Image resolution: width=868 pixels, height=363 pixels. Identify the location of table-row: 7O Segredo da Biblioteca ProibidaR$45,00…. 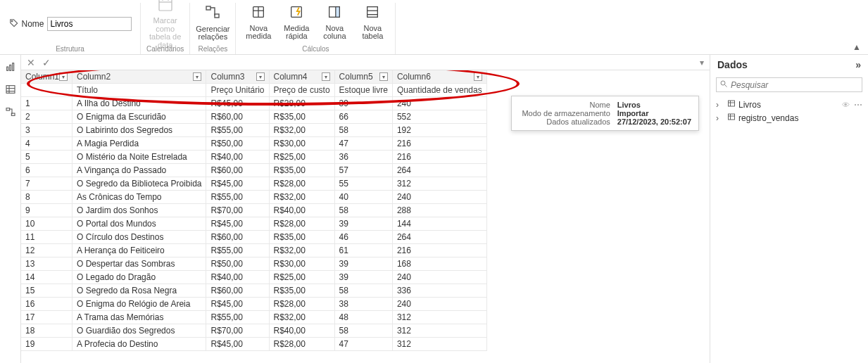
(253, 184).